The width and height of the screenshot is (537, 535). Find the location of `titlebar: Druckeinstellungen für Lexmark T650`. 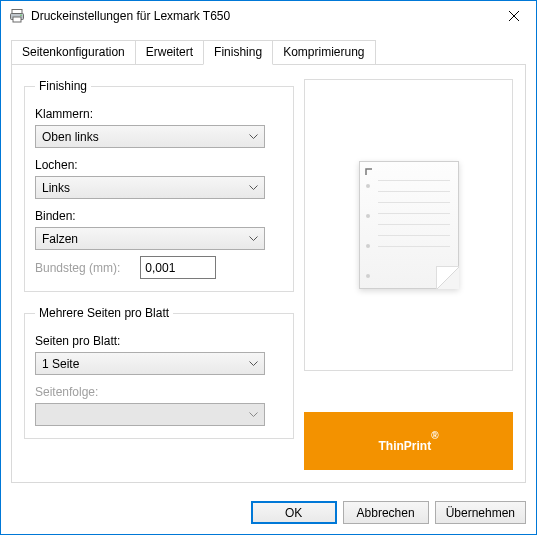

titlebar: Druckeinstellungen für Lexmark T650 is located at coordinates (268, 16).